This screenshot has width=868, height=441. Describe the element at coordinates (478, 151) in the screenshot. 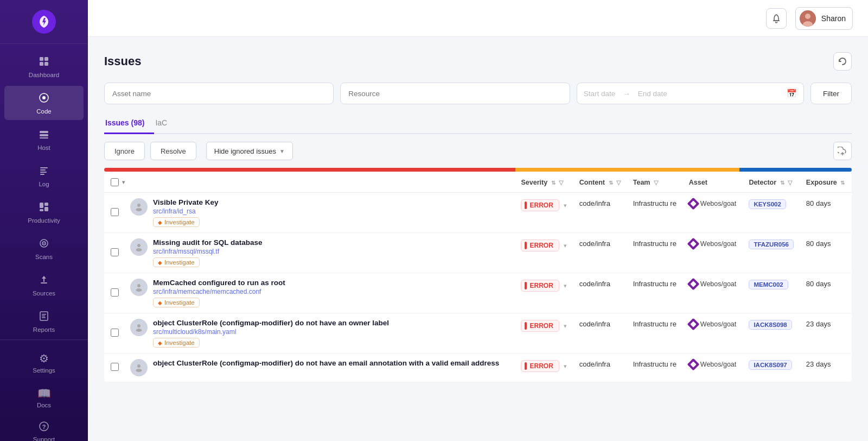

I see `actions-row: Ignore Resolve Hide ignored issues ▼` at that location.